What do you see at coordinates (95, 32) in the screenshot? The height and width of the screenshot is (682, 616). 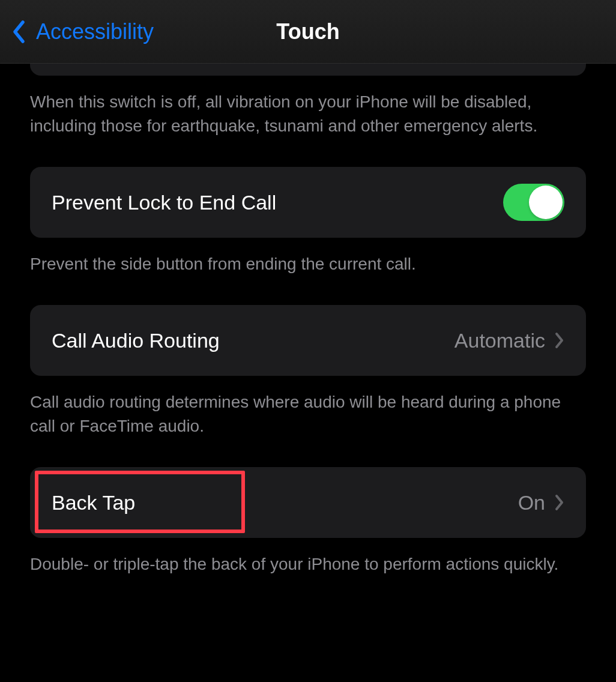 I see `back-label: Accessibility` at bounding box center [95, 32].